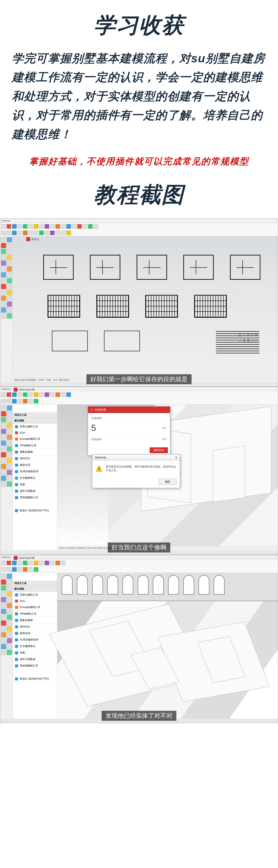  Describe the element at coordinates (35, 511) in the screenshot. I see `panel-footer-item: 精选云·动态组件设计平台` at that location.